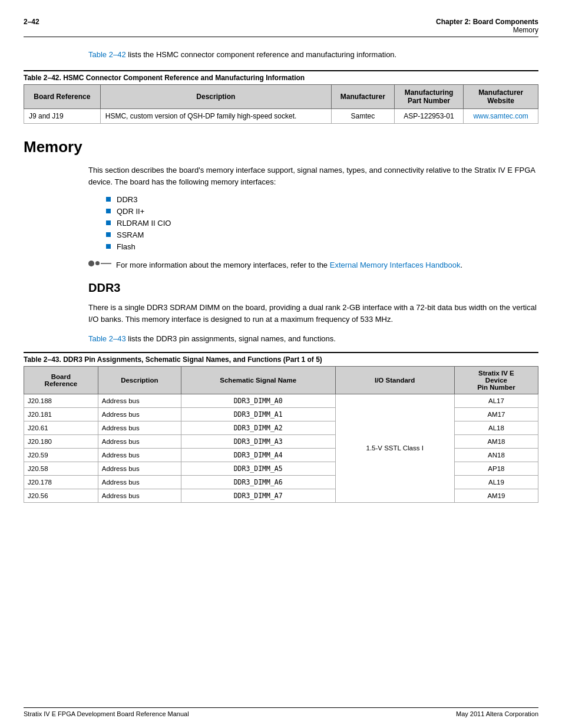  What do you see at coordinates (429, 97) in the screenshot?
I see `col-mfg-part-num: ManufacturingPart Number` at bounding box center [429, 97].